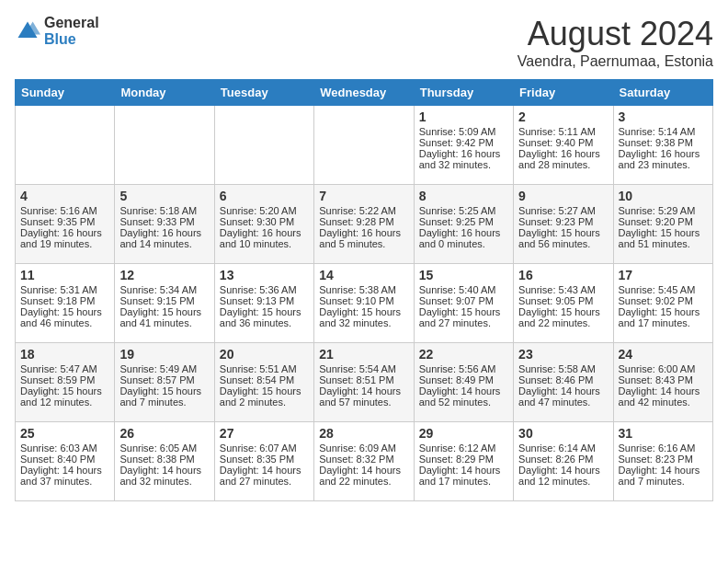  I want to click on cell-line: Sunrise: 5:38 AM, so click(364, 290).